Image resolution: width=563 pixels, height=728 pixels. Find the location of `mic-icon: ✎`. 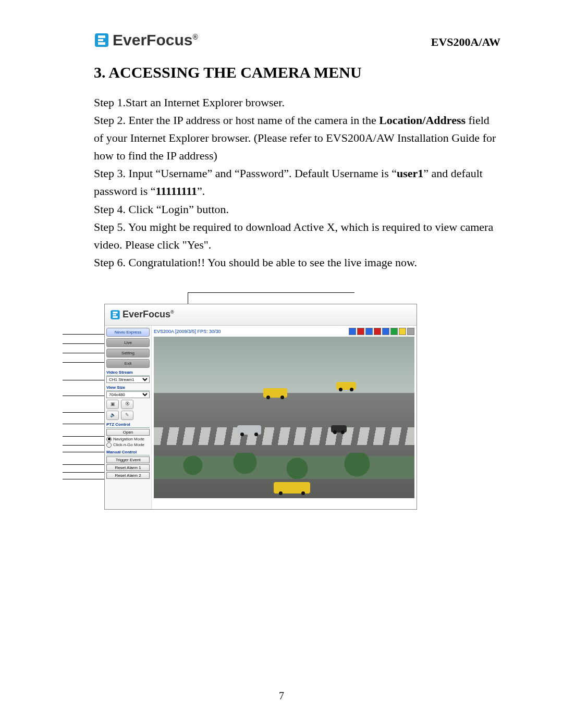

mic-icon: ✎ is located at coordinates (127, 415).